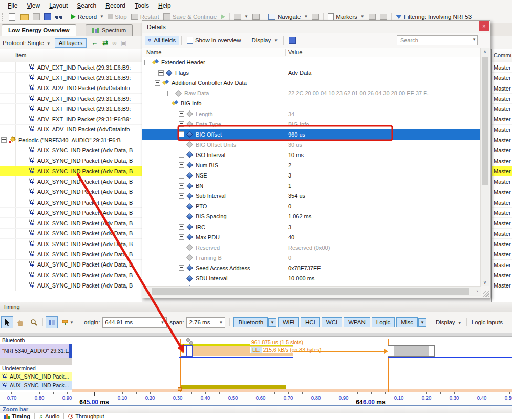 The width and height of the screenshot is (512, 420). I want to click on item-column-header: Item, so click(71, 56).